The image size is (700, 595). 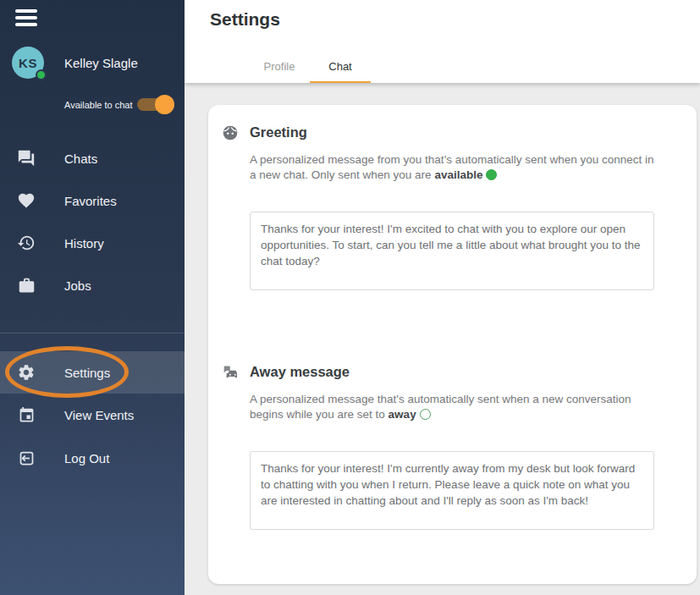 What do you see at coordinates (452, 406) in the screenshot?
I see `away-description: A personalized message that's automatica…` at bounding box center [452, 406].